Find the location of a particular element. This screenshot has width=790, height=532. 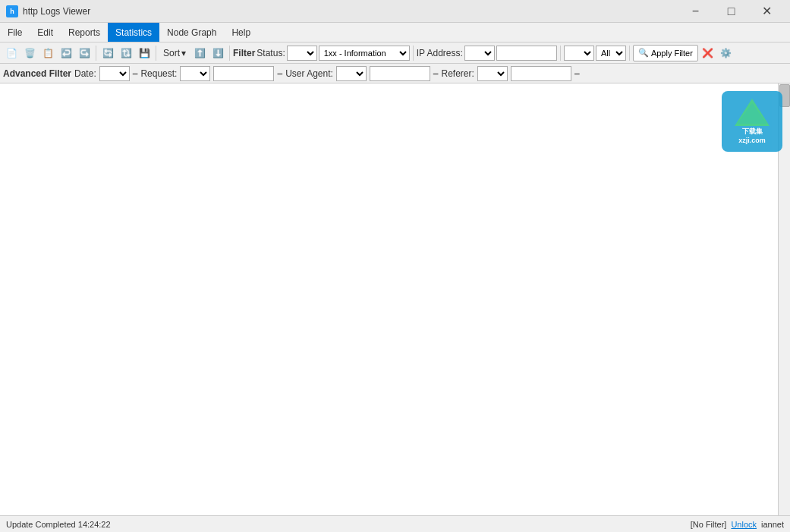

refresh2-button: 🔃 is located at coordinates (126, 53).